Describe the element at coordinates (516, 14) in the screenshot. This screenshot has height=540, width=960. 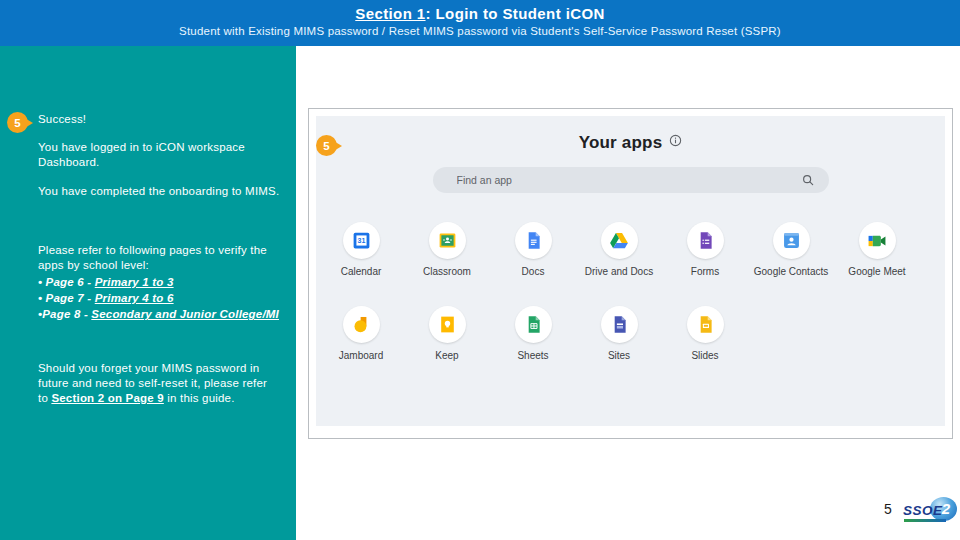
I see `section-title-rest: : Login to Student iCON` at that location.